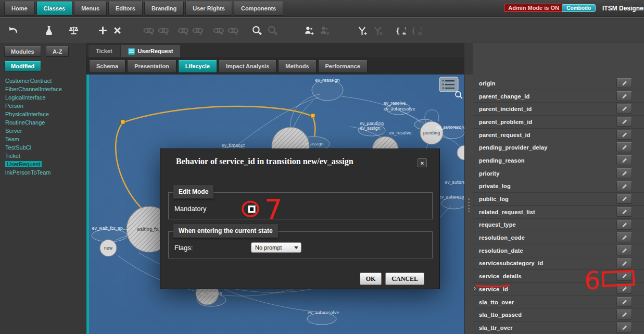  Describe the element at coordinates (117, 30) in the screenshot. I see `delete-icon` at that location.